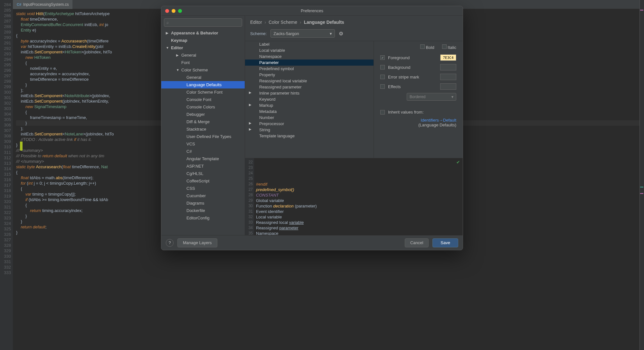 The width and height of the screenshot is (644, 350). What do you see at coordinates (203, 210) in the screenshot?
I see `sidebar-item-dockerfile: Dockerfile` at bounding box center [203, 210].